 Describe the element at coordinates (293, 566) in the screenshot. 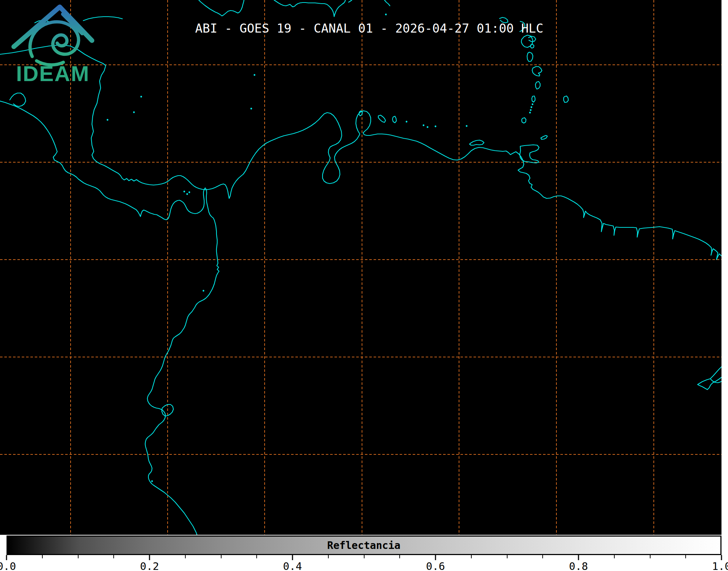

I see `colorbar-tick-label: 0.4` at that location.